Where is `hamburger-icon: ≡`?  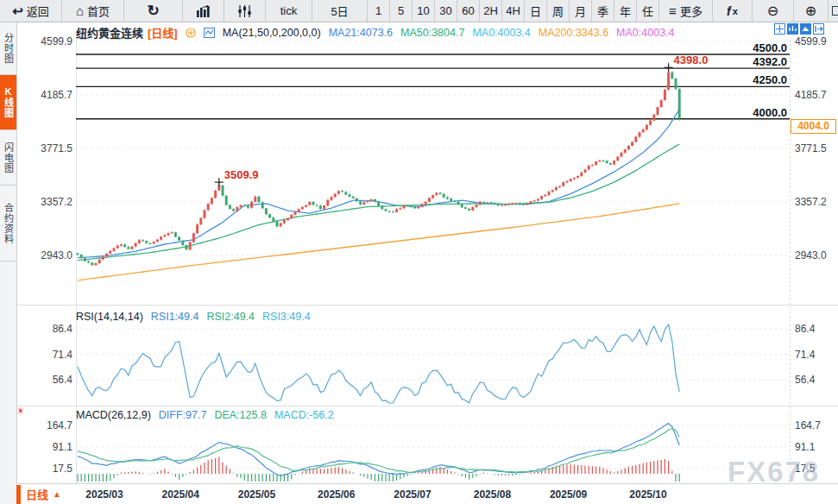 hamburger-icon: ≡ is located at coordinates (673, 10).